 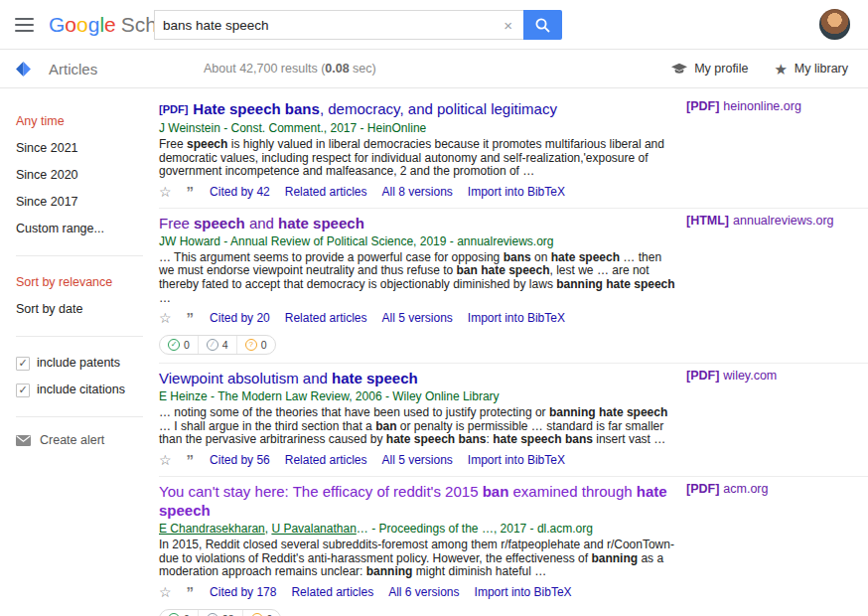 What do you see at coordinates (709, 69) in the screenshot?
I see `my-profile-button: My profile` at bounding box center [709, 69].